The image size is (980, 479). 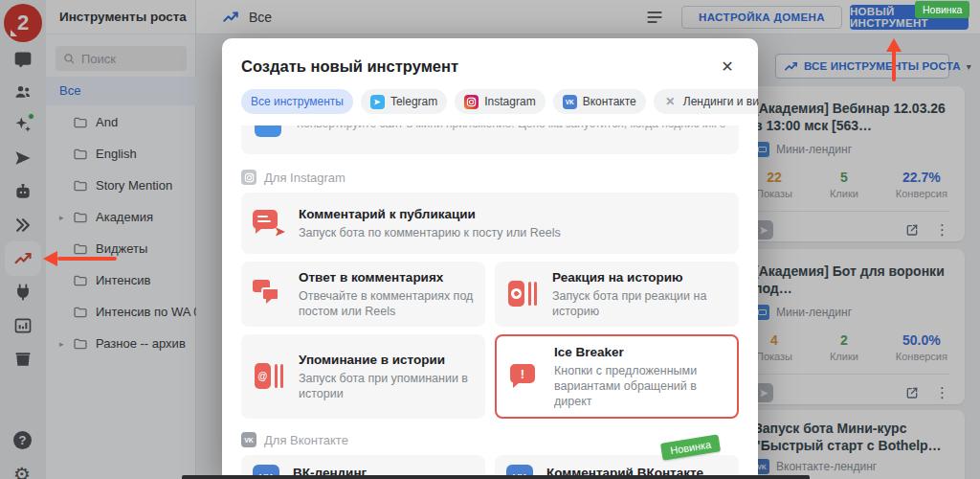 I want to click on tool-title: Комментарий к публикации, so click(x=430, y=215).